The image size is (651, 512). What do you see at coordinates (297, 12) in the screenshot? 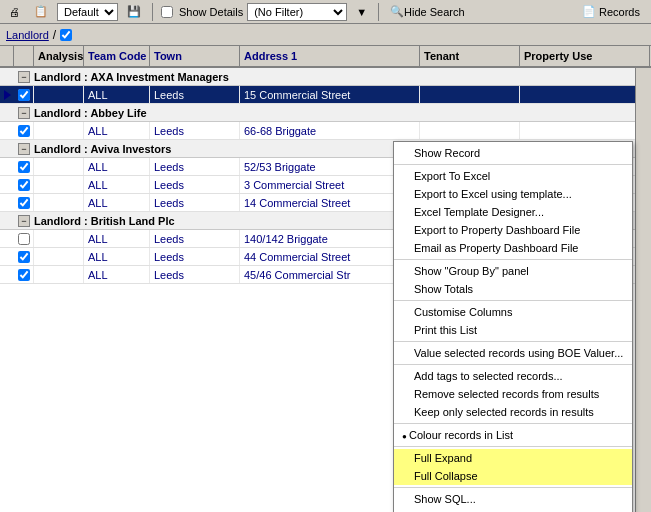
I see `filter-select: (No Filter)` at bounding box center [297, 12].